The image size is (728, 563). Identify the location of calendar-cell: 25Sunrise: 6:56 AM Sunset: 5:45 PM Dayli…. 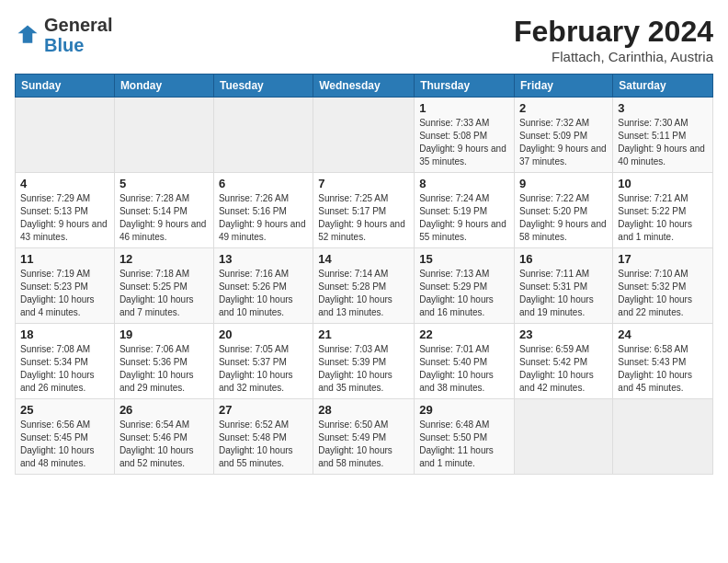
(65, 437).